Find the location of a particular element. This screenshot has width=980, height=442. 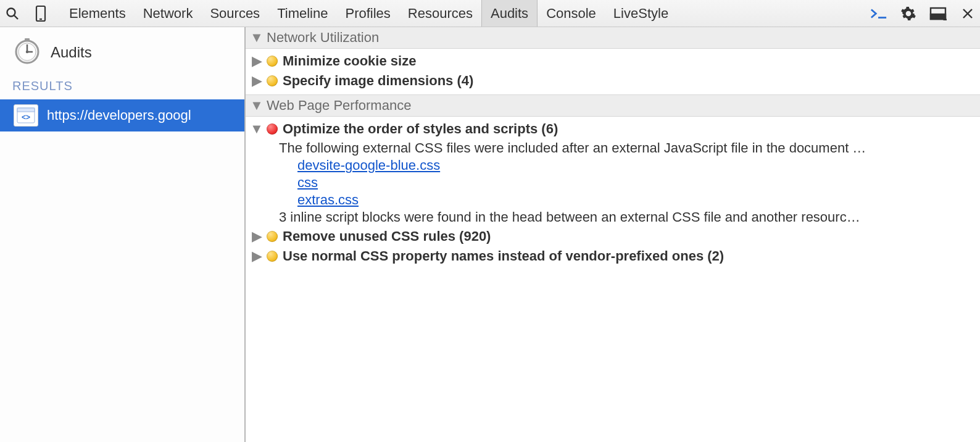

toolbar-left is located at coordinates (32, 14).